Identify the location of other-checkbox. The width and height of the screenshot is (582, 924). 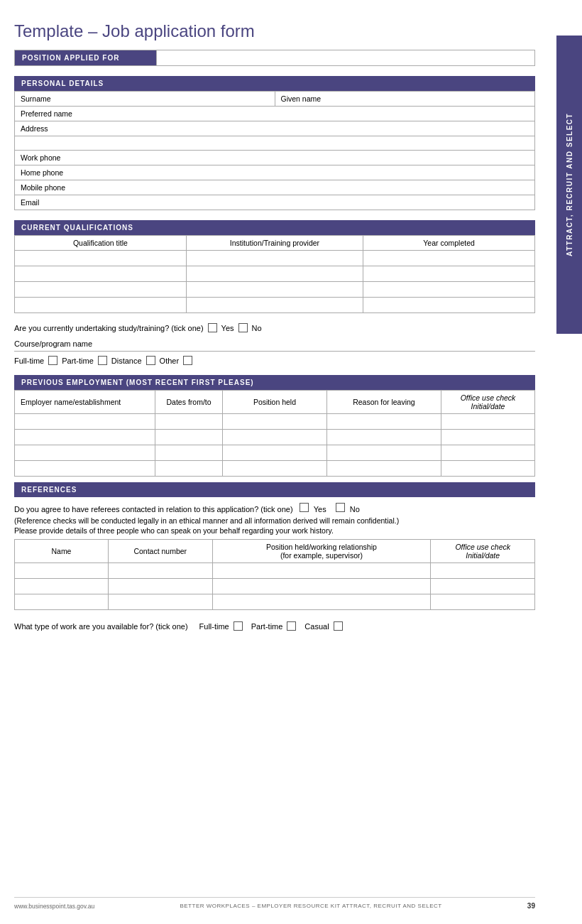
(187, 361).